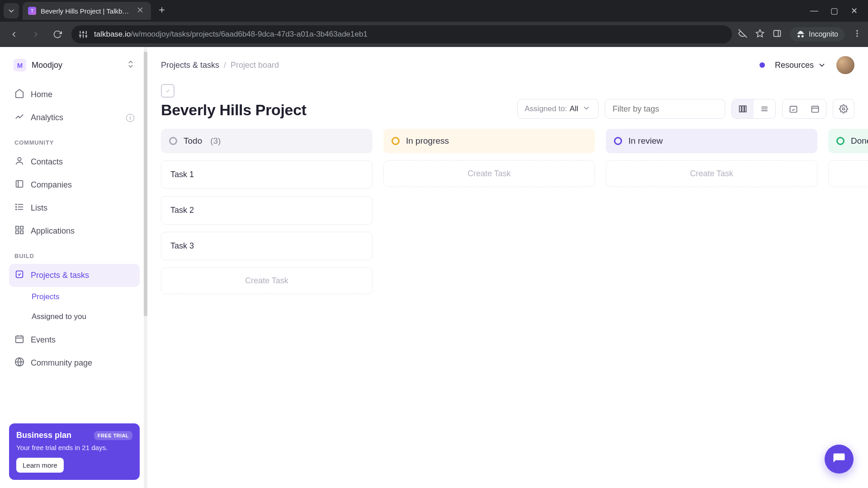  Describe the element at coordinates (401, 34) in the screenshot. I see `url-field: talkbase.io/w/moodjoy/tasks/projects/6aa…` at that location.